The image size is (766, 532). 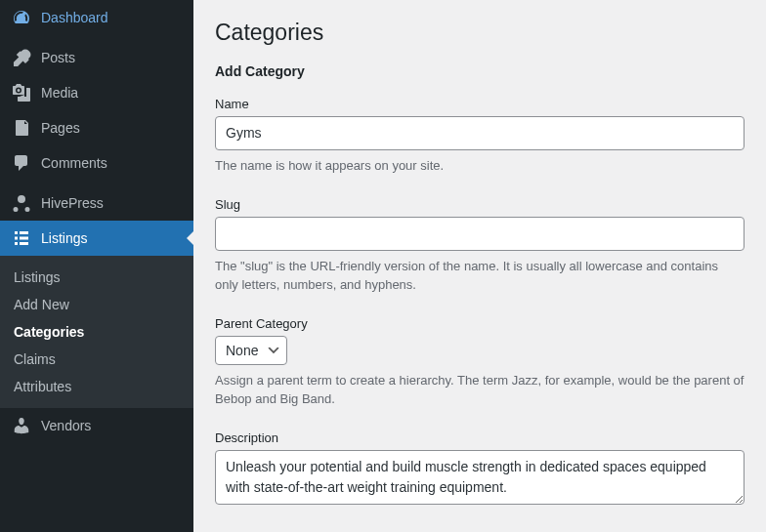 What do you see at coordinates (97, 277) in the screenshot?
I see `submenu-item-listings: Listings` at bounding box center [97, 277].